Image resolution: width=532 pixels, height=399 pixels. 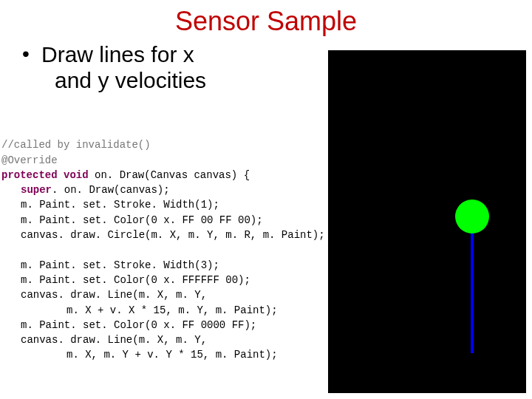 I want to click on code-line: canvas. draw. Circle(m. X, m. Y, m. R, m…, so click(x=163, y=235).